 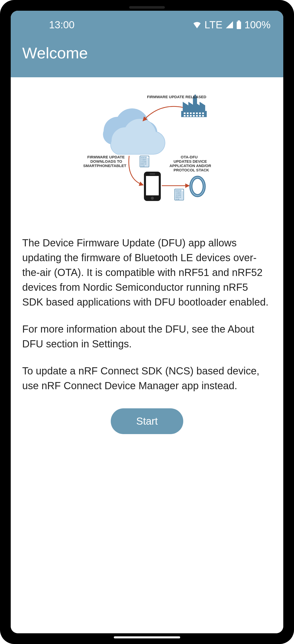 What do you see at coordinates (239, 25) in the screenshot?
I see `battery-icon` at bounding box center [239, 25].